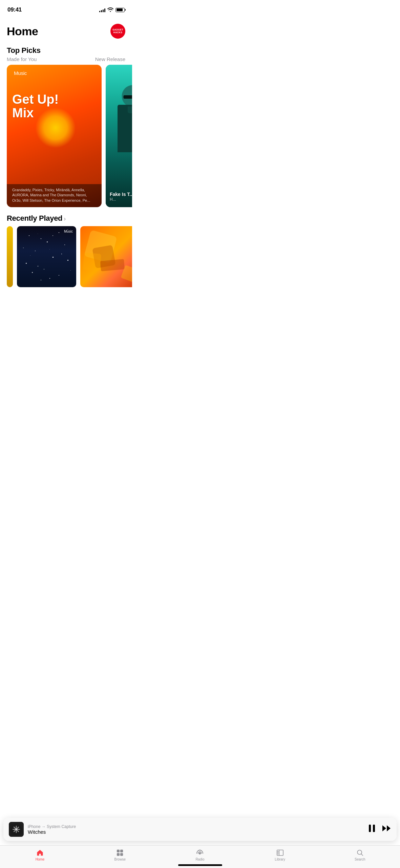 This screenshot has height=868, width=400. Describe the element at coordinates (112, 10) in the screenshot. I see `status-icons` at that location.